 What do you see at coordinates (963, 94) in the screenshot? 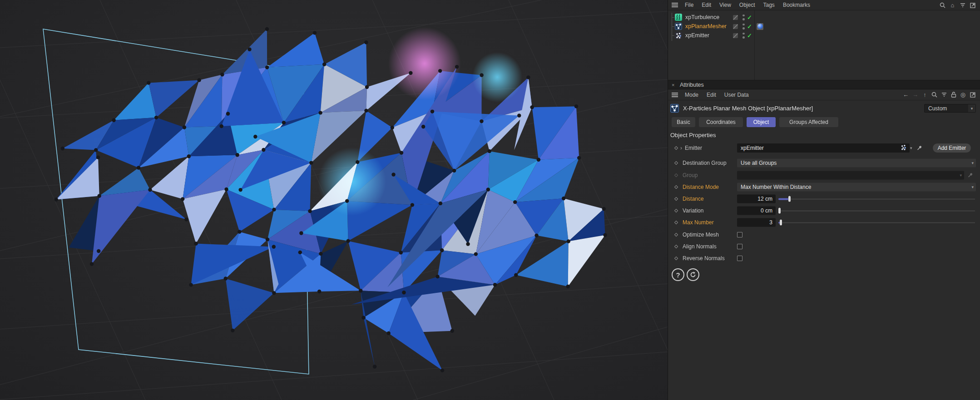
I see `target-icon: ◎` at bounding box center [963, 94].